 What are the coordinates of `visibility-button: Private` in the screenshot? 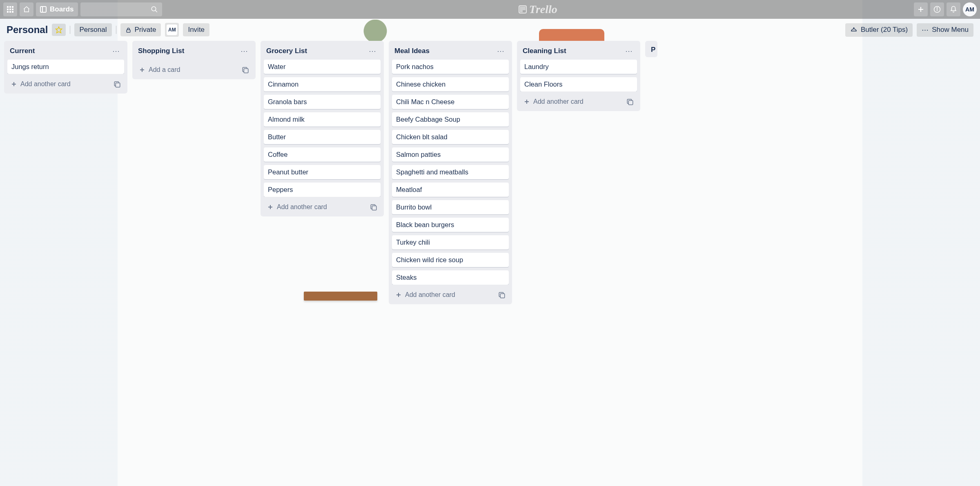 It's located at (141, 30).